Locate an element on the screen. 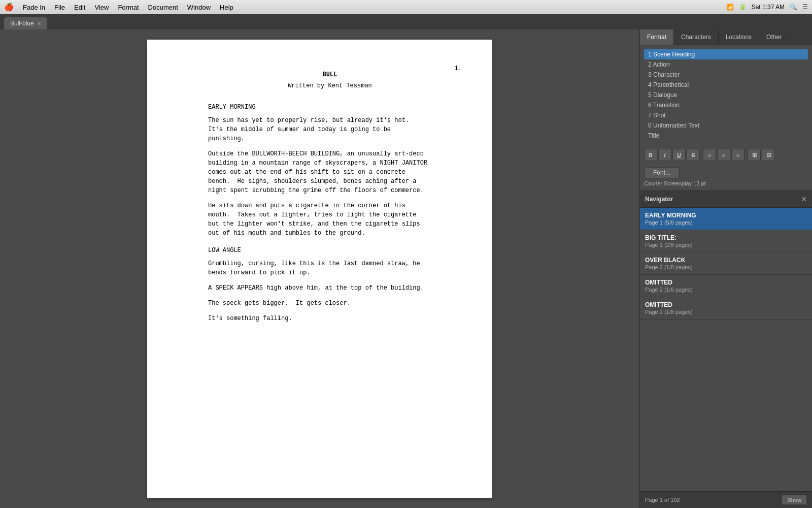  navigator-list-item: EARLY MORNING Page 1 (5/8 pages) is located at coordinates (726, 219).